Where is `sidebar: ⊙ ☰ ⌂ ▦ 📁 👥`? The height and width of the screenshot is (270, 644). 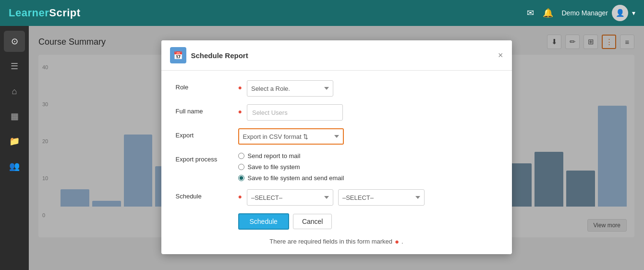
sidebar: ⊙ ☰ ⌂ ▦ 📁 👥 is located at coordinates (14, 148).